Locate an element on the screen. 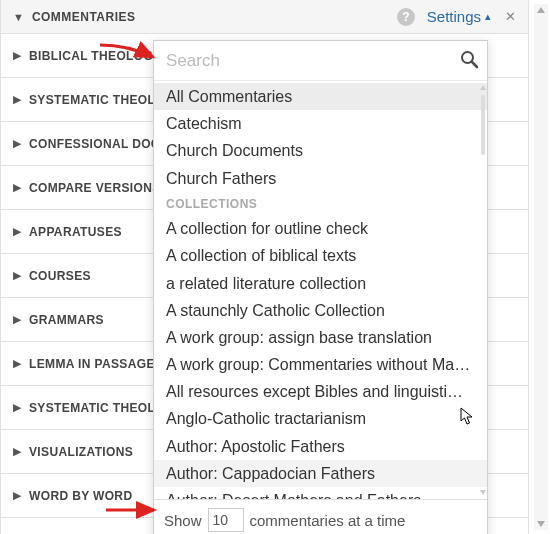 The image size is (550, 534). settings-button: Settings ▴ is located at coordinates (459, 16).